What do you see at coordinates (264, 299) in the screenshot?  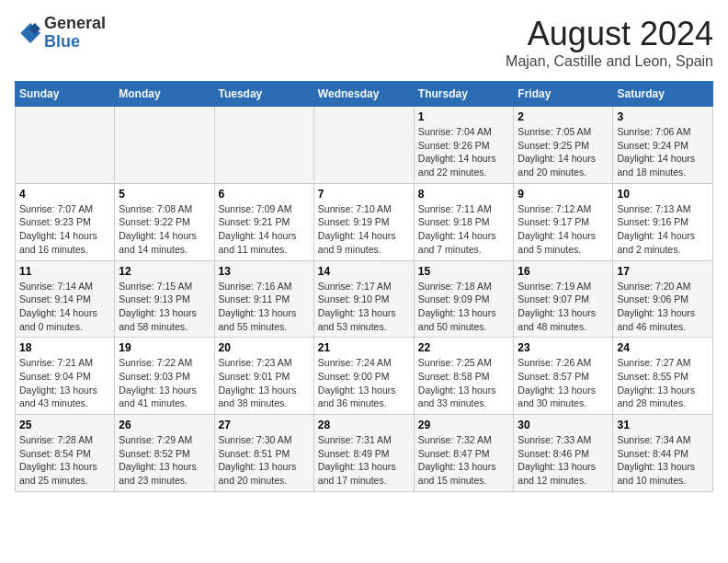 I see `calendar-cell: 13Sunrise: 7:16 AMSunset: 9:11 PMDayligh…` at bounding box center [264, 299].